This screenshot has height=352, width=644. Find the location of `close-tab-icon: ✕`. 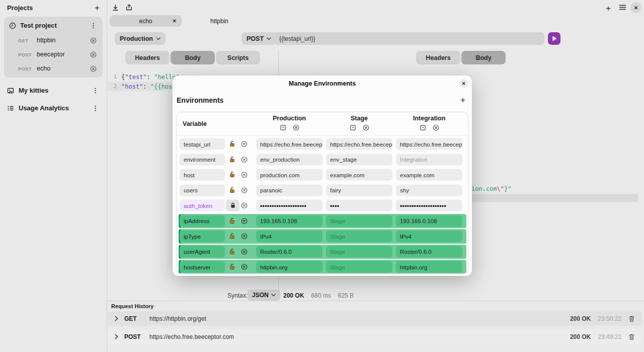

close-tab-icon: ✕ is located at coordinates (175, 21).